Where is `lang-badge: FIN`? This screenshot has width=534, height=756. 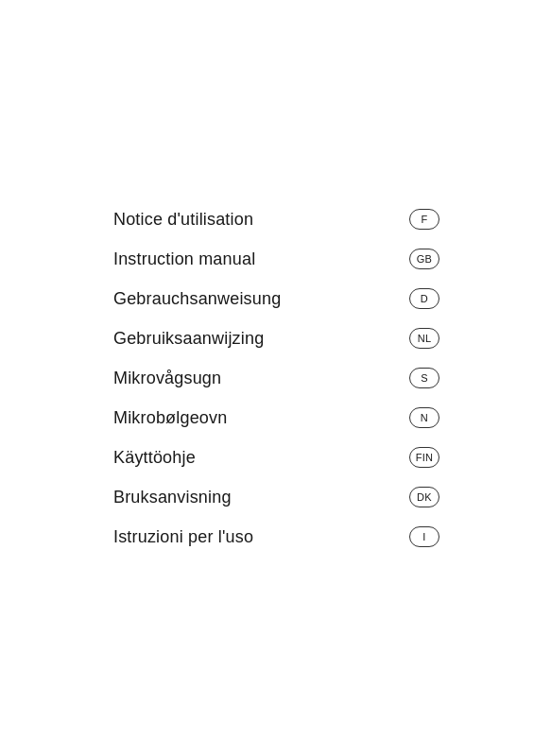 lang-badge: FIN is located at coordinates (424, 457).